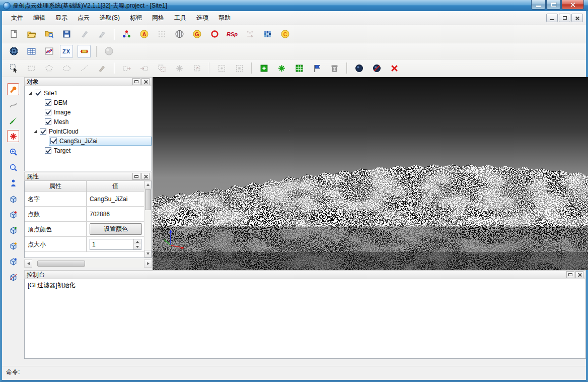 The width and height of the screenshot is (588, 382). I want to click on annotation-g-button: G, so click(197, 34).